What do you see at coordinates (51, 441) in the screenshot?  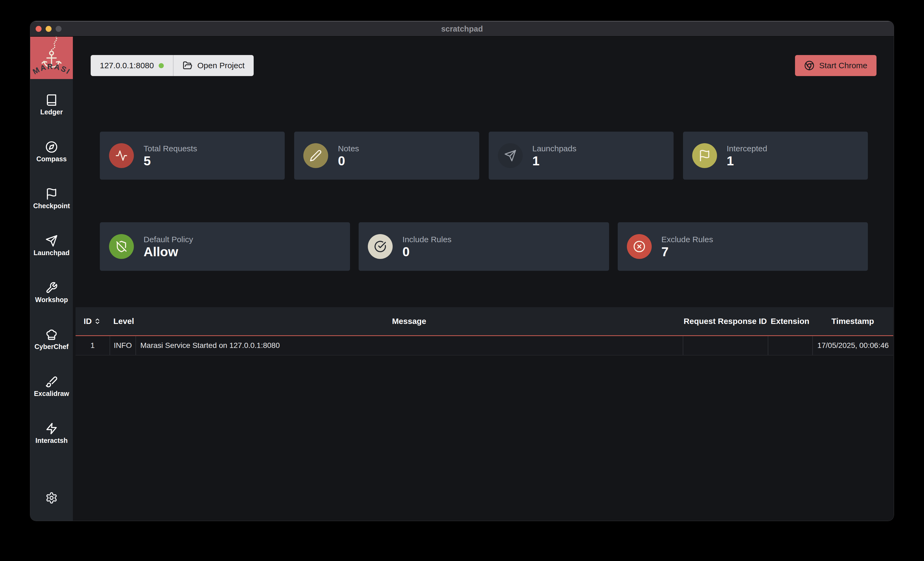 I see `sidebar-item-label: Interactsh` at bounding box center [51, 441].